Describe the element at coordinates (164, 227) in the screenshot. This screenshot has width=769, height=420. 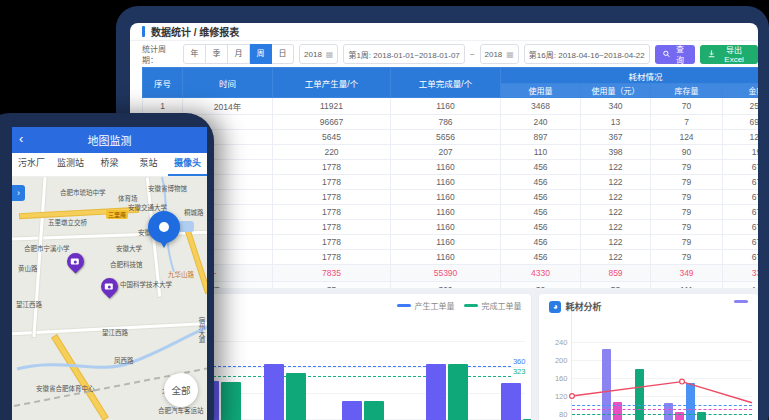
I see `marker-dot` at that location.